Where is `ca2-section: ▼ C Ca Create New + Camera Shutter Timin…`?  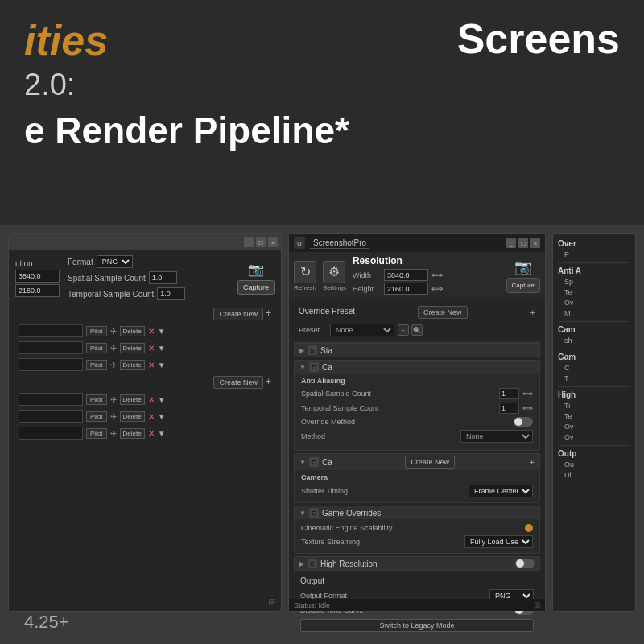 ca2-section: ▼ C Ca Create New + Camera Shutter Timin… is located at coordinates (417, 478).